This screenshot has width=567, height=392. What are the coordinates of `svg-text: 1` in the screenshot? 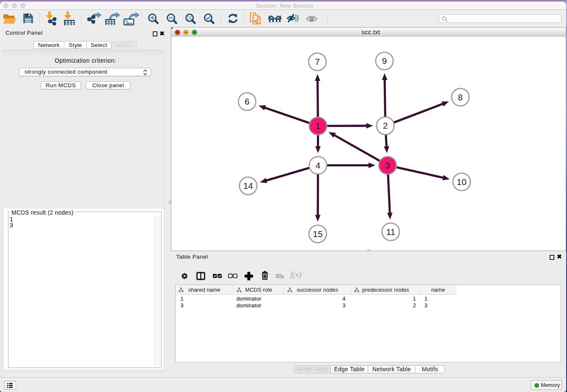 It's located at (318, 126).